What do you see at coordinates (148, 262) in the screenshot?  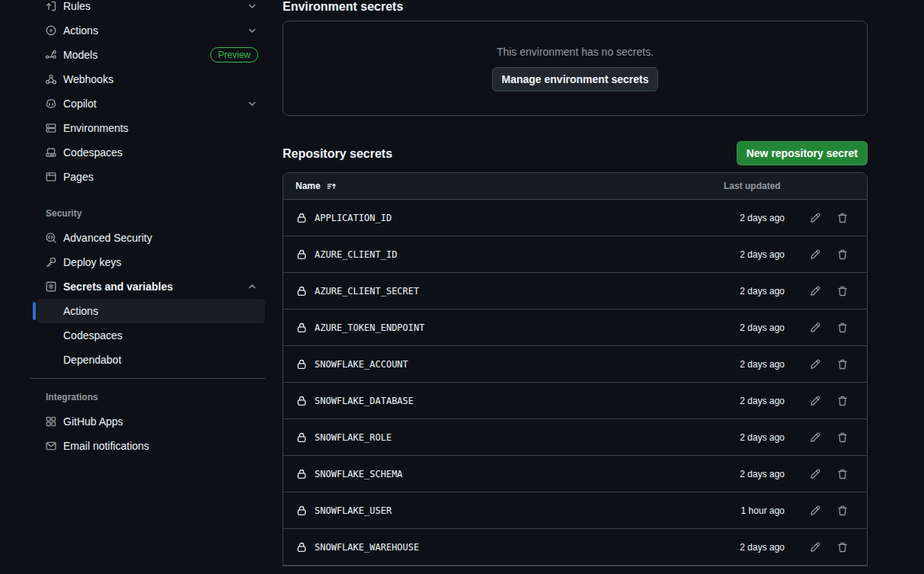 I see `sidebar-item-deploy-keys: Deploy keys` at bounding box center [148, 262].